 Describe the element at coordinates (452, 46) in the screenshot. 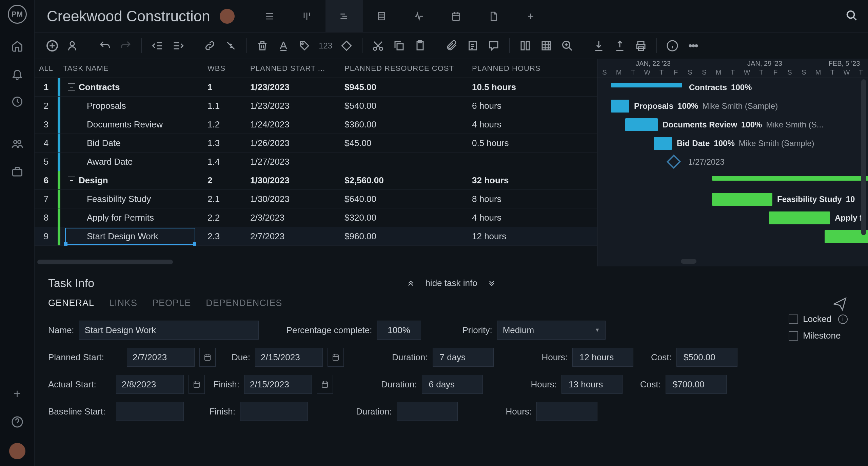

I see `attach-icon` at that location.